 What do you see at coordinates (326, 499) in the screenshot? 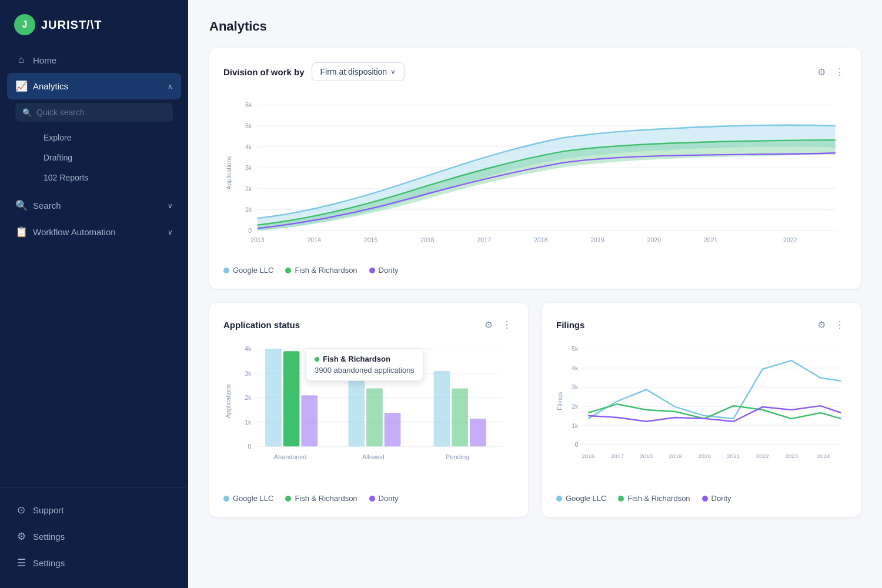
I see `legend-app-fish-label: Fish & Richardson` at bounding box center [326, 499].